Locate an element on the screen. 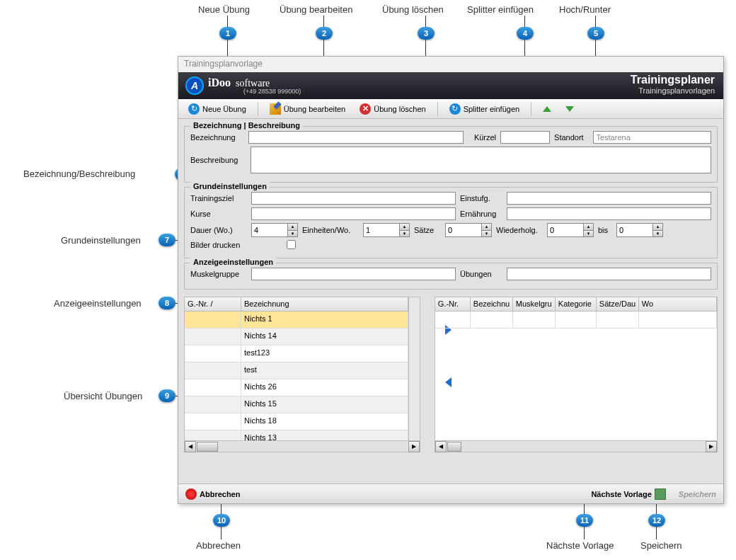 This screenshot has width=736, height=560. left-table: G.-Nr. / Bezeichnung Nichts 1Nichts 14te… is located at coordinates (302, 375).